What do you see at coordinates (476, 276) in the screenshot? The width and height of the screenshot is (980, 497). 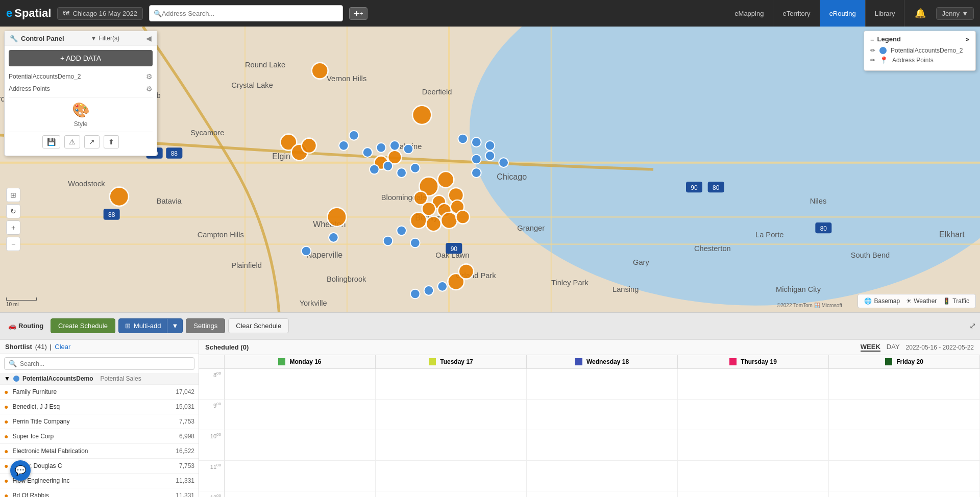 I see `svg-text: Orland Park` at bounding box center [476, 276].